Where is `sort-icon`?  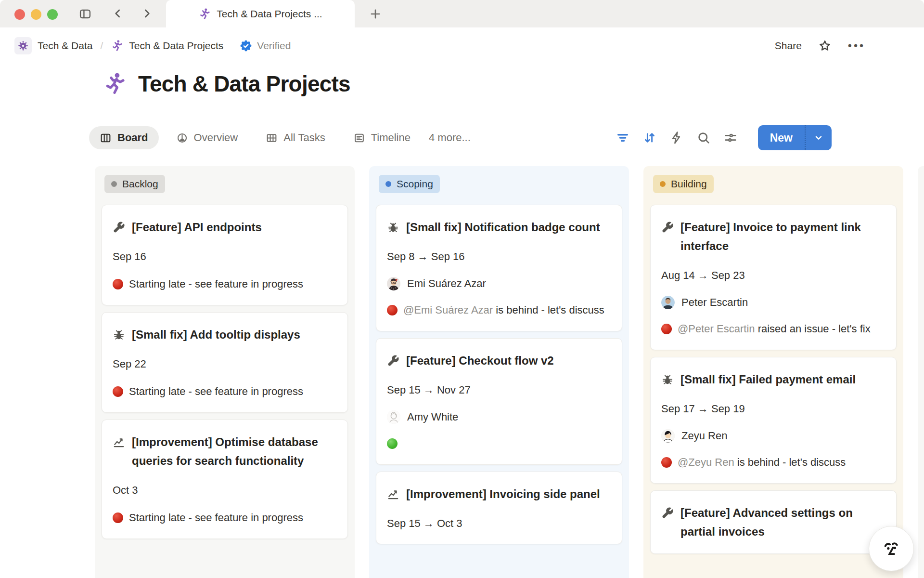
sort-icon is located at coordinates (650, 138).